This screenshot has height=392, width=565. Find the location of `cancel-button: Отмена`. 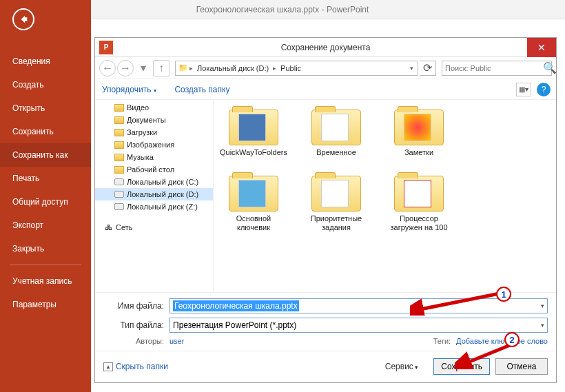

cancel-button: Отмена is located at coordinates (522, 367).